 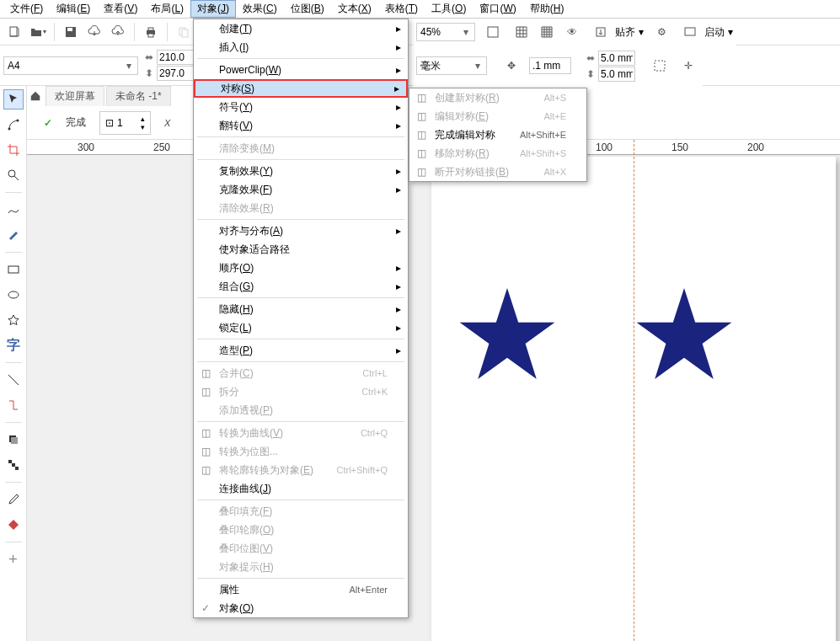 What do you see at coordinates (13, 210) in the screenshot?
I see `freehand-tool-icon` at bounding box center [13, 210].